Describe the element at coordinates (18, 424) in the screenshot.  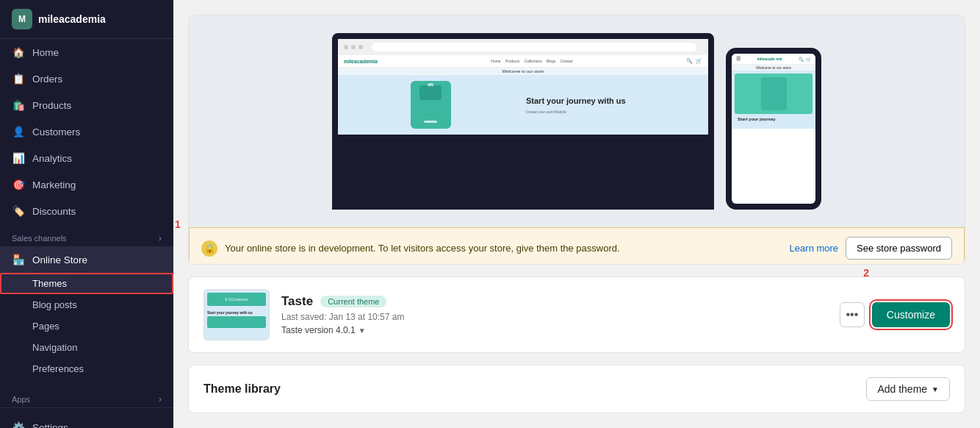
I see `settings-icon: ⚙️` at that location.